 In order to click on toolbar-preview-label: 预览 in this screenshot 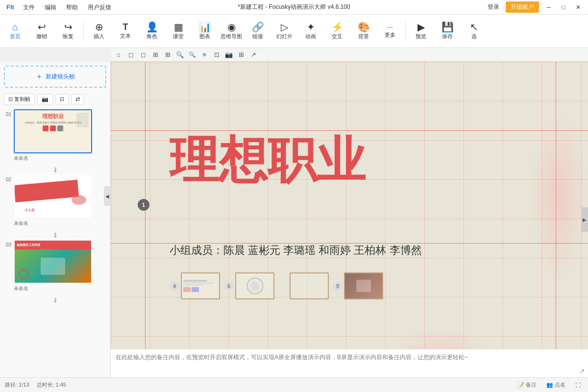, I will do `click(421, 36)`.